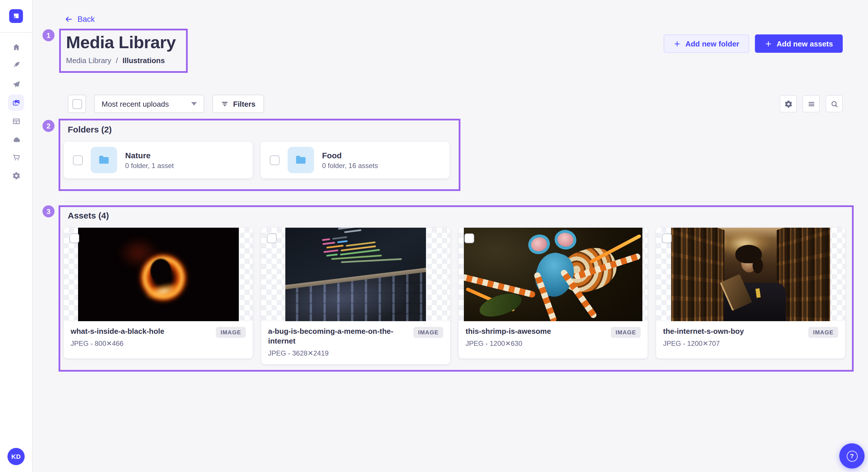 The height and width of the screenshot is (472, 868). What do you see at coordinates (553, 274) in the screenshot?
I see `asset-thumbnail-mantis-shrimp-photo` at bounding box center [553, 274].